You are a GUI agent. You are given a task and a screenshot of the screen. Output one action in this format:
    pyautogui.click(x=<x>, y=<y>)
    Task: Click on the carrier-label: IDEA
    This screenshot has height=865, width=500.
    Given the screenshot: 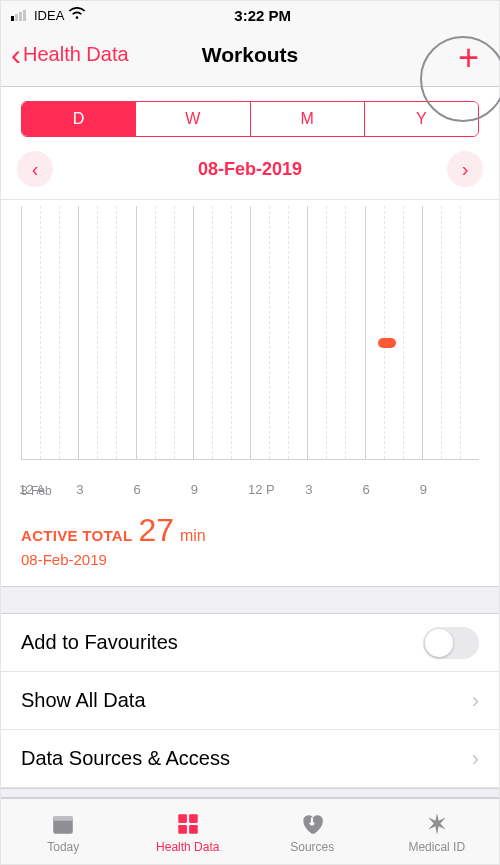 What is the action you would take?
    pyautogui.click(x=49, y=16)
    